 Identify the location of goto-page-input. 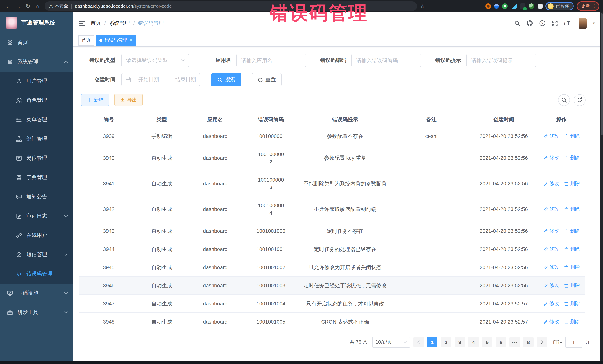
(574, 342).